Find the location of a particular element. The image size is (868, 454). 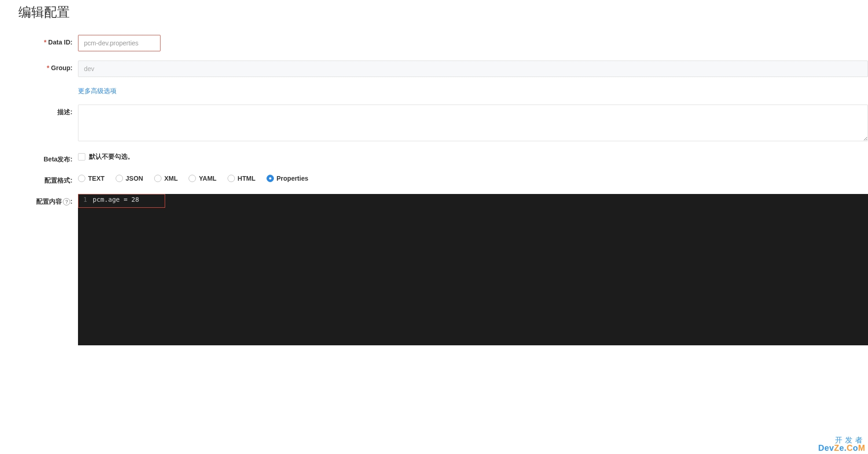

radio-circle-properties is located at coordinates (270, 178).